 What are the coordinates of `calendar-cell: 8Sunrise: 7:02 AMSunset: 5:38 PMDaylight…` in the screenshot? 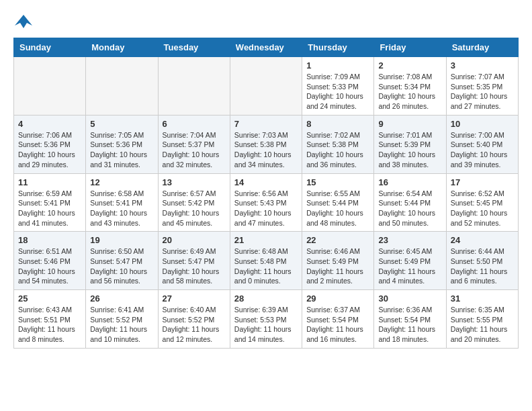 It's located at (339, 144).